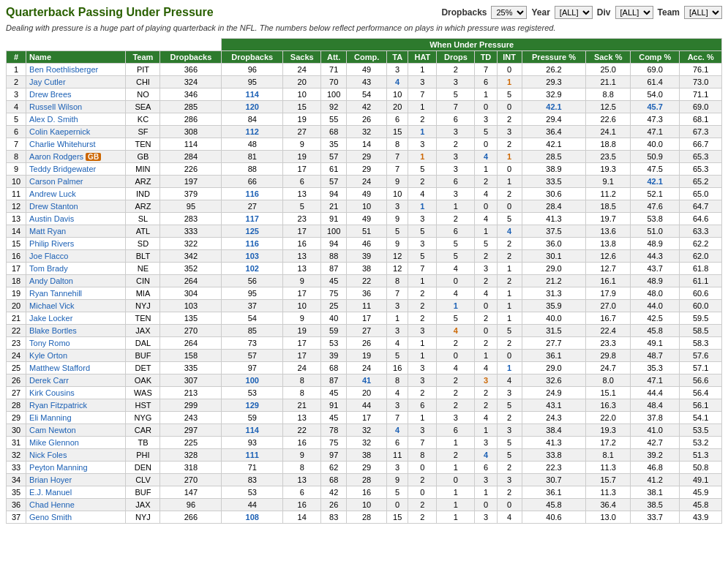 Image resolution: width=728 pixels, height=561 pixels. What do you see at coordinates (364, 120) in the screenshot?
I see `table-row: 5Alex D. SmithKC286841955266263229.422.6…` at bounding box center [364, 120].